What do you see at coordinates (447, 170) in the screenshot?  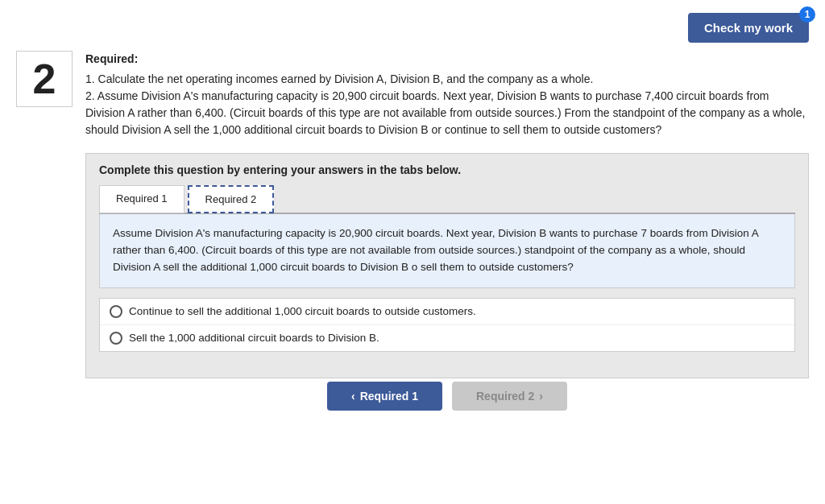 I see `complete-box-title: Complete this question by entering your …` at bounding box center [447, 170].